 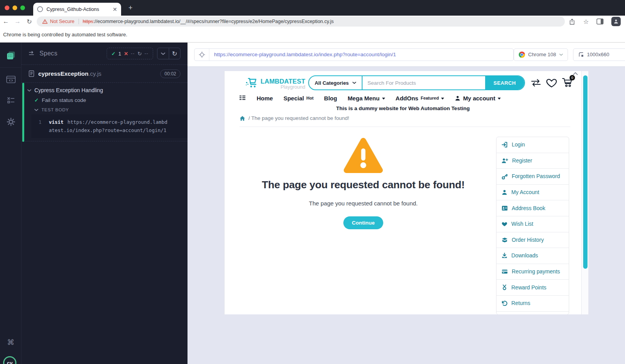 I want to click on category-dropdown: All Categories, so click(x=335, y=83).